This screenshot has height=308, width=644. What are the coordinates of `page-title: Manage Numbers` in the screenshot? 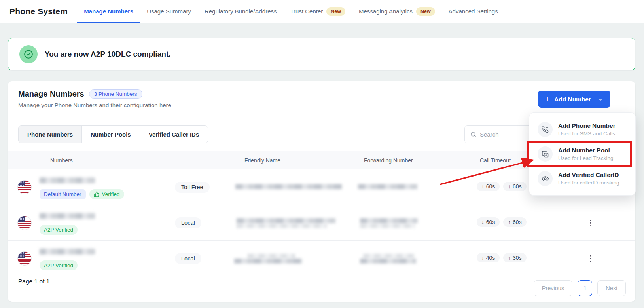 It's located at (51, 94).